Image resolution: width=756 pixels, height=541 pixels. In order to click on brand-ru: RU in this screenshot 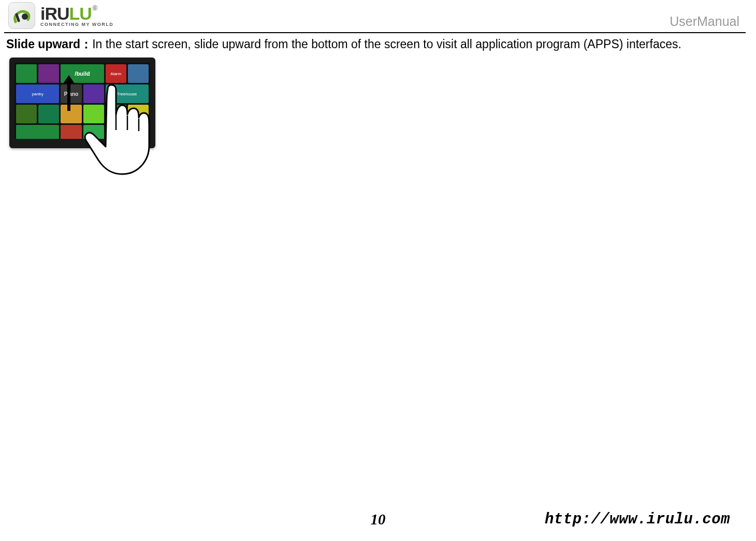, I will do `click(57, 13)`.